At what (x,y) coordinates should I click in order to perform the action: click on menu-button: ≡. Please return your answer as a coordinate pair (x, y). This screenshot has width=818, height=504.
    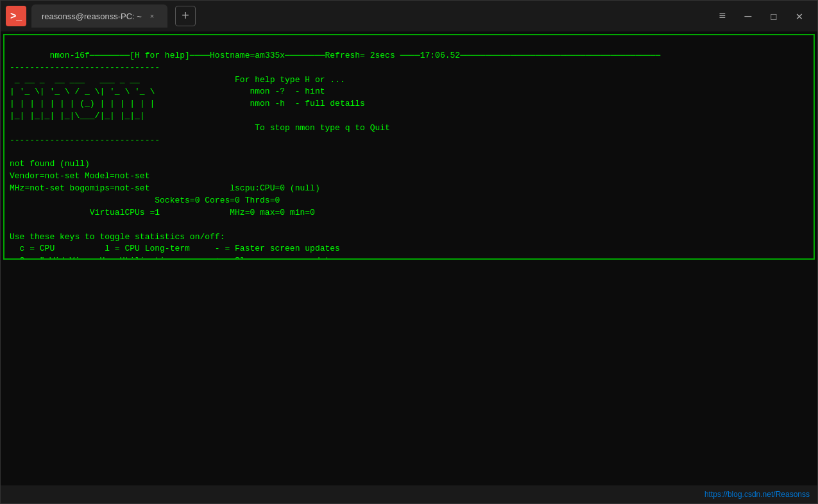
    Looking at the image, I should click on (722, 16).